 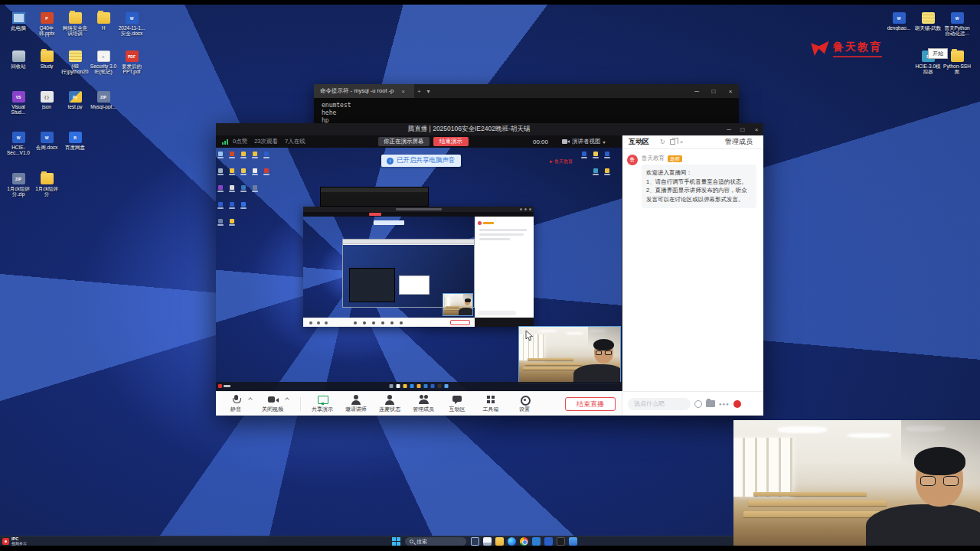 What do you see at coordinates (639, 142) in the screenshot?
I see `tab-interaction: 互动区` at bounding box center [639, 142].